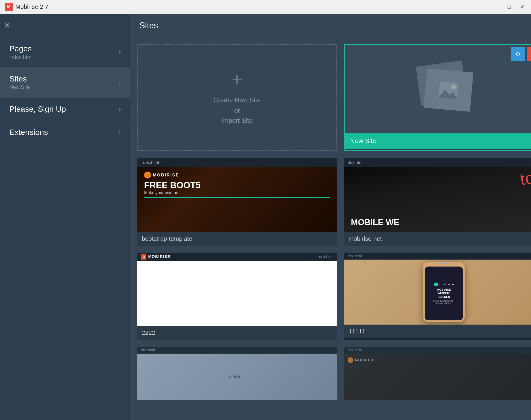 Image resolution: width=531 pixels, height=420 pixels. What do you see at coordinates (437, 292) in the screenshot?
I see `mobile-img-bg: M MOBIRISE ≡ MOBIRISEWEBSITEBUILDER Crea…` at bounding box center [437, 292].